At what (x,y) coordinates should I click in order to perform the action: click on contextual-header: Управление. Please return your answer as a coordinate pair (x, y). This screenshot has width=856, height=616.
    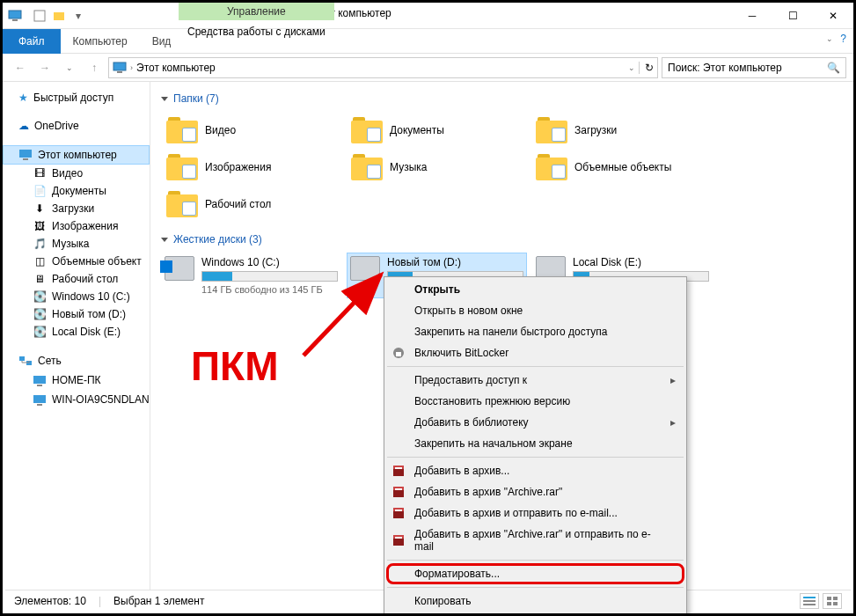
    Looking at the image, I should click on (257, 11).